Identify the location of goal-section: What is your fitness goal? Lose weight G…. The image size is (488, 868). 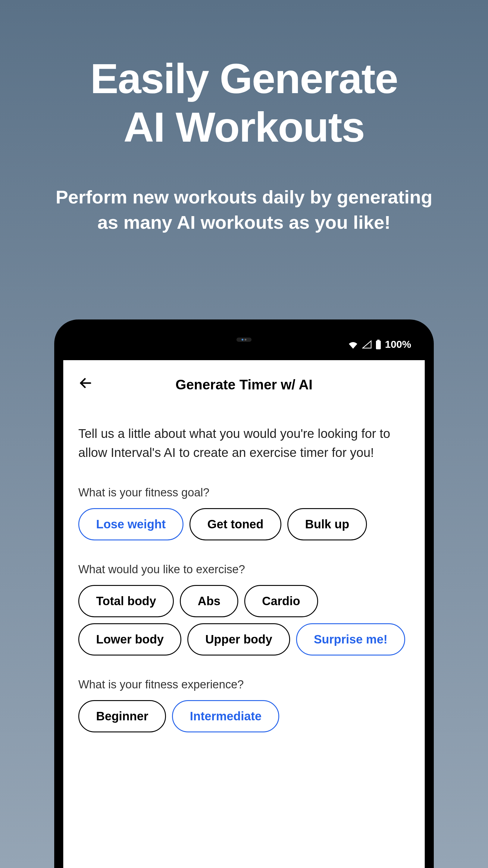
(244, 514).